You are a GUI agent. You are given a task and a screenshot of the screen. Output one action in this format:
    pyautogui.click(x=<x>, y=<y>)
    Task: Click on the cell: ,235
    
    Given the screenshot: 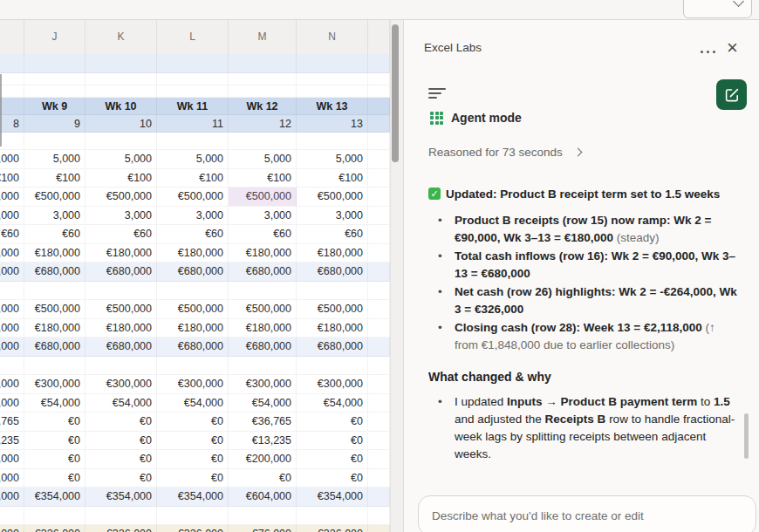 What is the action you would take?
    pyautogui.click(x=12, y=441)
    